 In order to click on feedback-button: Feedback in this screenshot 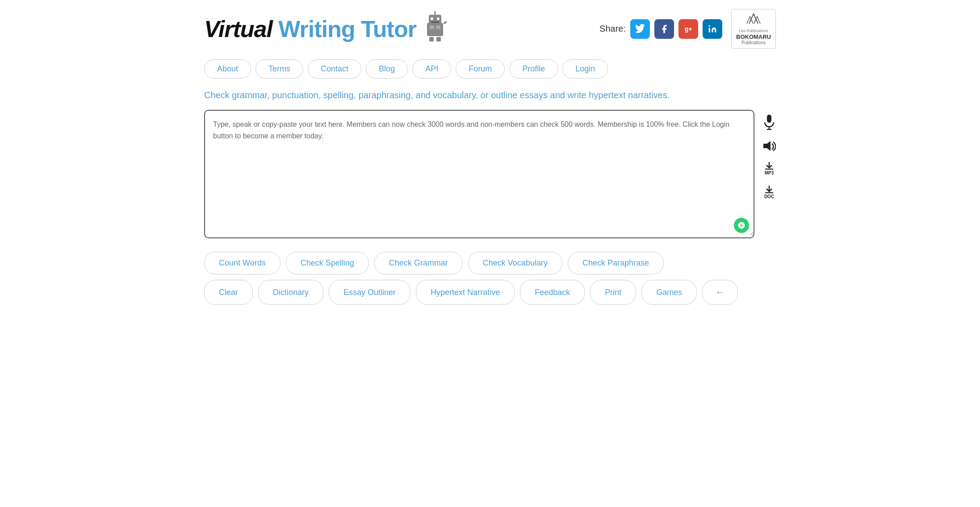, I will do `click(552, 292)`.